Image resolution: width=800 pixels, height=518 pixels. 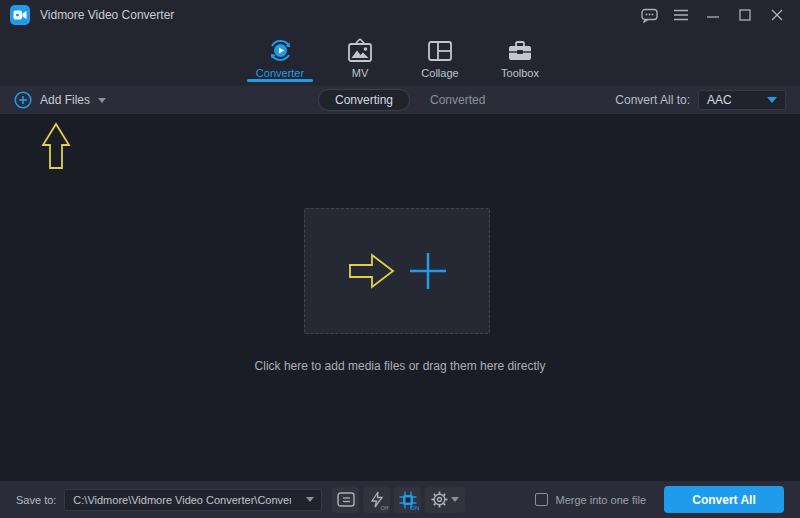 I want to click on output-folder-icon, so click(x=346, y=500).